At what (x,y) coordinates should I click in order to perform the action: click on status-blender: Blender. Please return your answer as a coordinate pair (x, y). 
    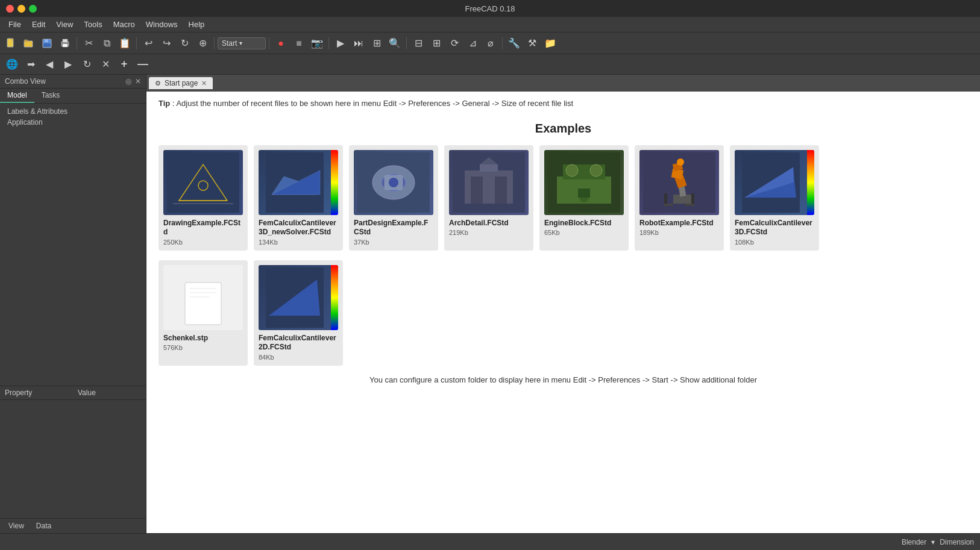
    Looking at the image, I should click on (914, 542).